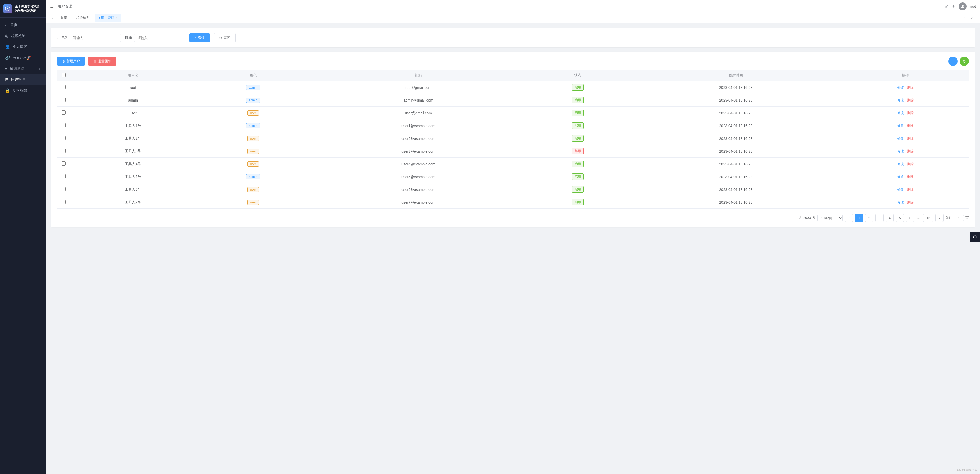  I want to click on page-5-btn: 5, so click(900, 218).